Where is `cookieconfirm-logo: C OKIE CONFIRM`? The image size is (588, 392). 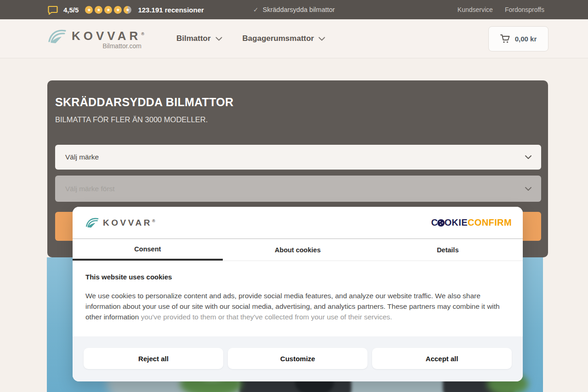
cookieconfirm-logo: C OKIE CONFIRM is located at coordinates (471, 222).